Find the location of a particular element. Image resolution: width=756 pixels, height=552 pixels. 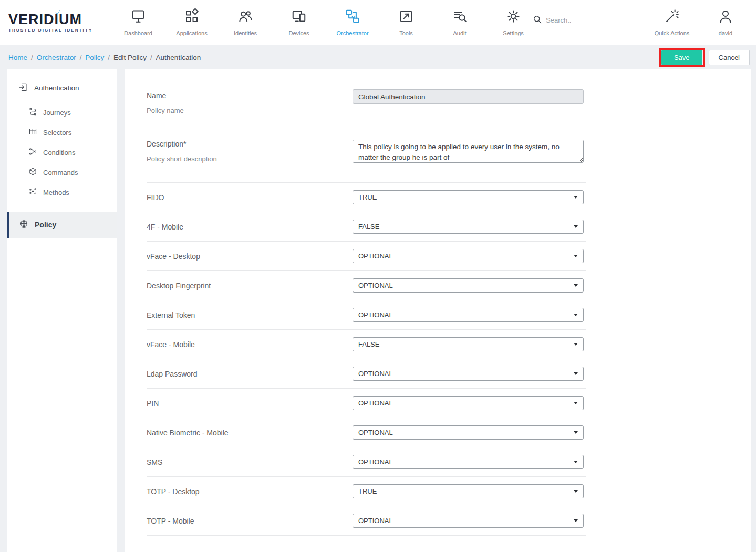

nav-item-settings: Settings is located at coordinates (513, 22).